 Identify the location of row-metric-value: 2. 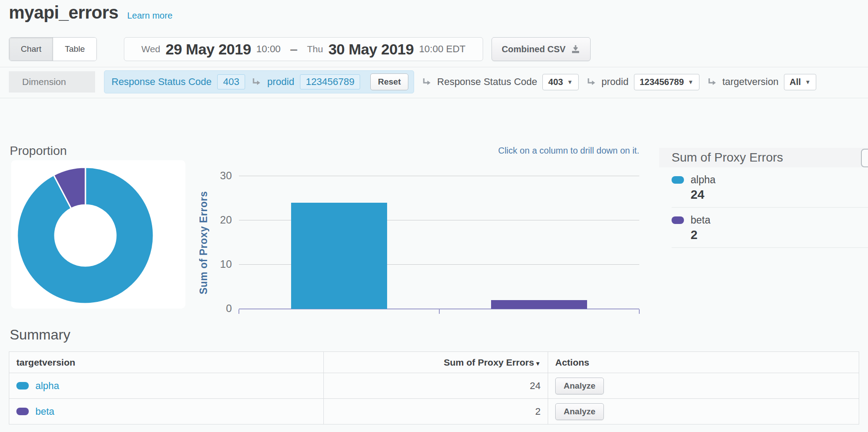
(436, 412).